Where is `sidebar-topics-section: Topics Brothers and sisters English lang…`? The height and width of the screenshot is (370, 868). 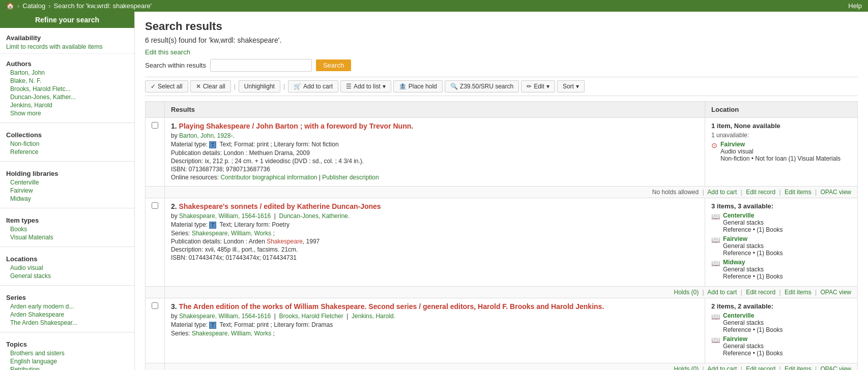
sidebar-topics-section: Topics Brothers and sisters English lang… is located at coordinates (67, 352).